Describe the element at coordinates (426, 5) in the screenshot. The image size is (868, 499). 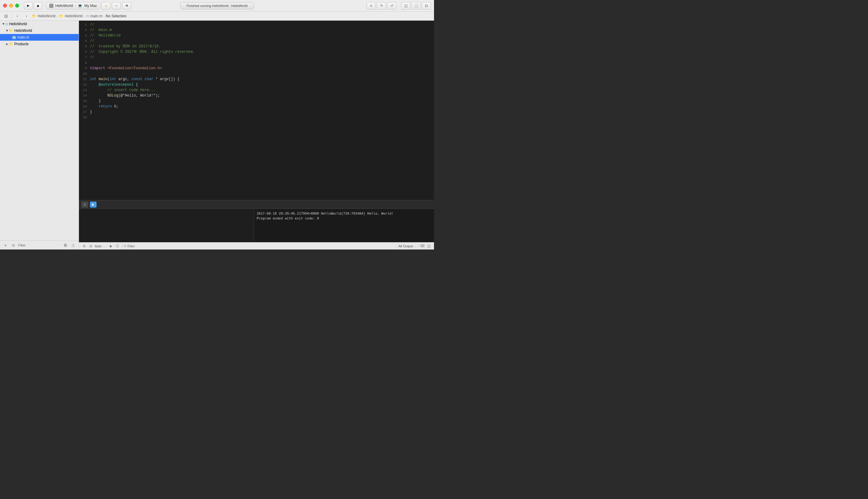
I see `layout-button-3: ⊡` at that location.